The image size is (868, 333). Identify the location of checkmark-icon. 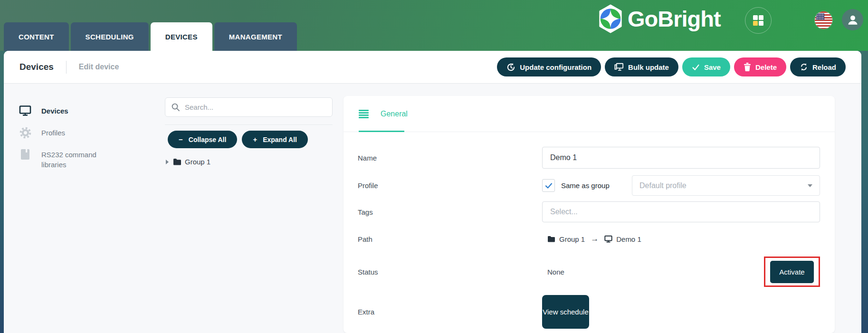
(549, 186).